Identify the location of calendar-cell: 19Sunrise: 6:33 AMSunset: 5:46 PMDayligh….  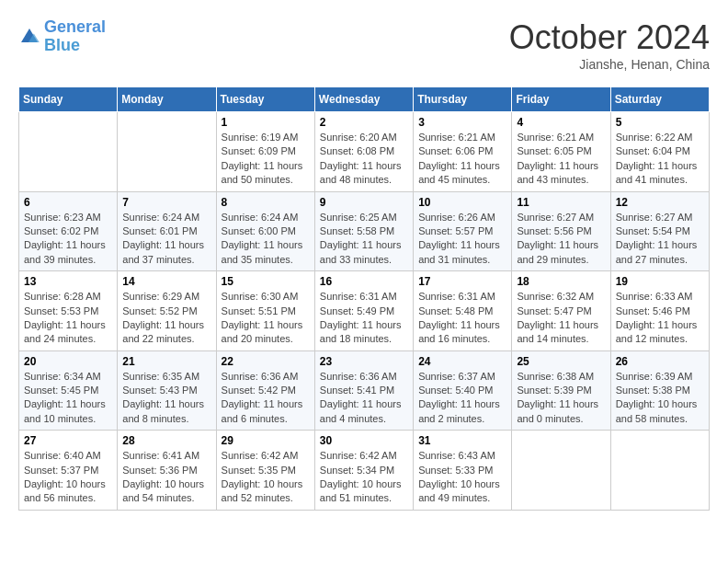
(660, 311).